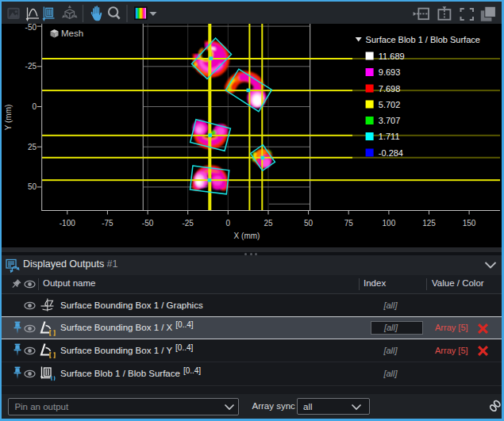 The height and width of the screenshot is (421, 504). Describe the element at coordinates (391, 153) in the screenshot. I see `svg-text: -0.284` at that location.